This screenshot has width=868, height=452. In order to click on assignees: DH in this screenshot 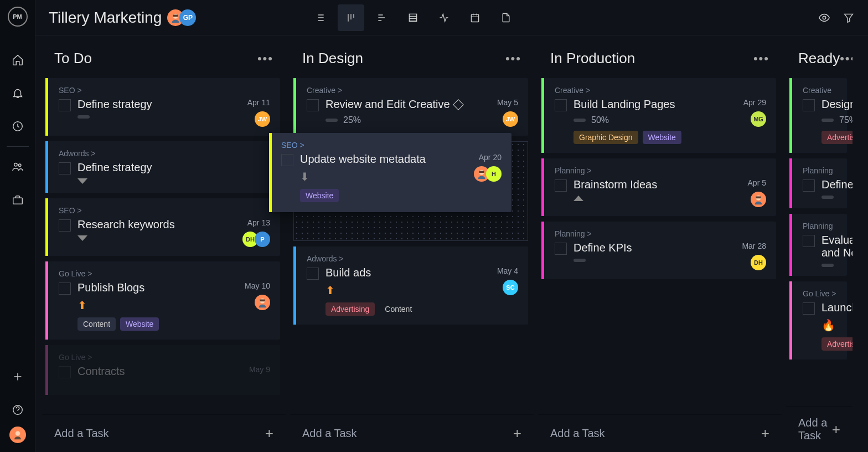, I will do `click(760, 263)`.